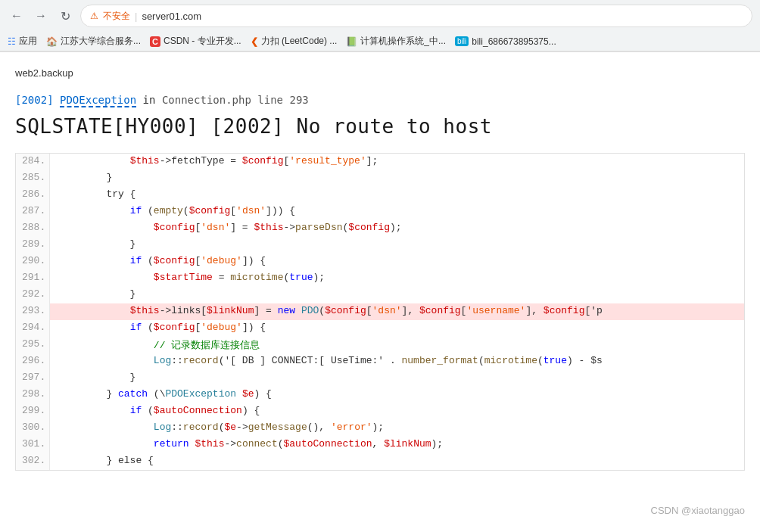 The image size is (760, 532). Describe the element at coordinates (397, 428) in the screenshot. I see `line-content: Log::record($e->getMessage(), 'error');` at that location.